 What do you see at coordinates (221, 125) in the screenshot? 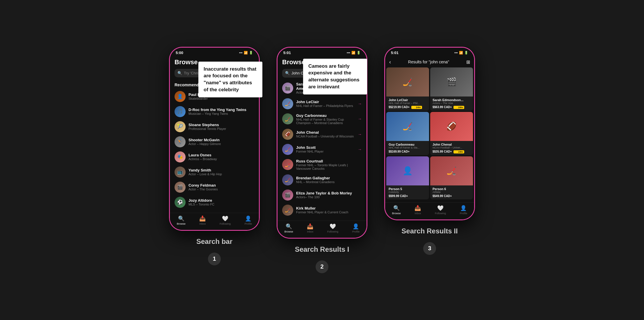
I see `item-name-sloane: Sloane Stephens` at bounding box center [221, 125].